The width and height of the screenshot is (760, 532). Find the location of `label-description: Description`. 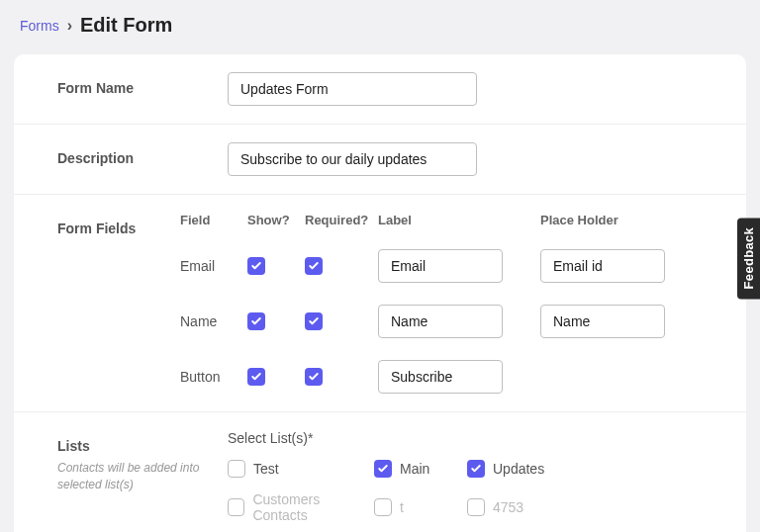

label-description: Description is located at coordinates (142, 154).